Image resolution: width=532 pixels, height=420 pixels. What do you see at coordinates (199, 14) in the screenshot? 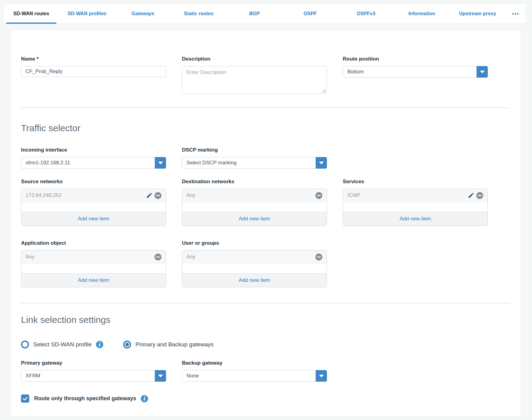
I see `tab-static-routes: Static routes` at bounding box center [199, 14].